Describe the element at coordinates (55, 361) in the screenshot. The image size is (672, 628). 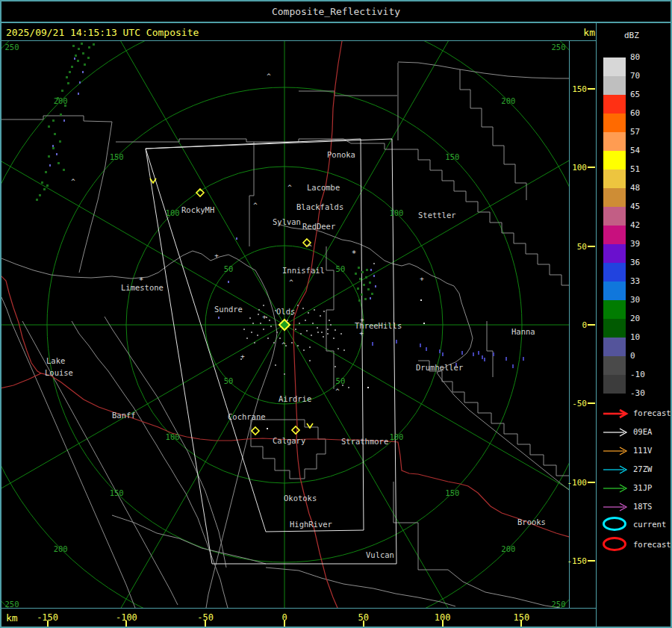
I see `city-label: Lake` at that location.